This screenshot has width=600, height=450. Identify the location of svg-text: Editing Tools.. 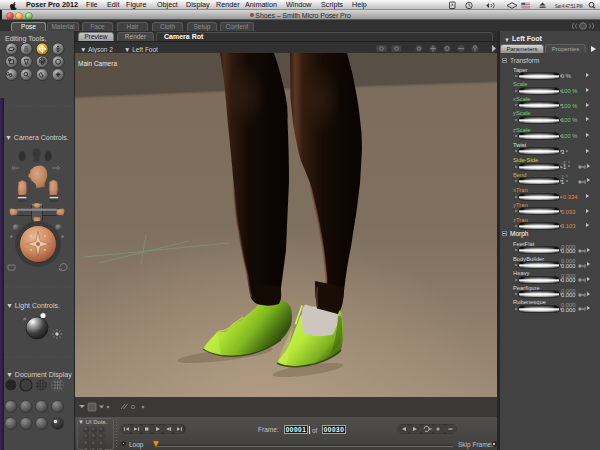
(26, 39).